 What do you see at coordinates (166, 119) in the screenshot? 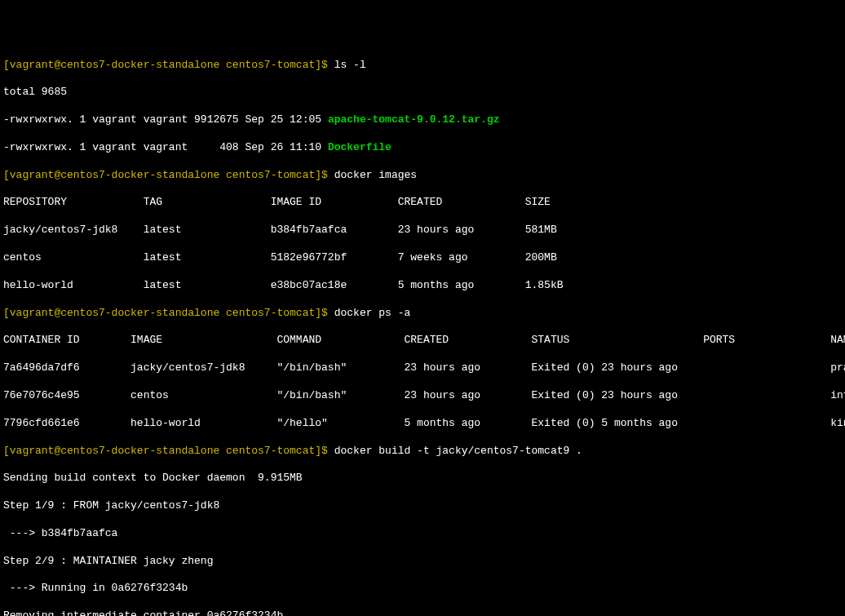
I see `file-perms: -rwxrwxrwx. 1 vagrant vagrant 9912675 Se…` at bounding box center [166, 119].